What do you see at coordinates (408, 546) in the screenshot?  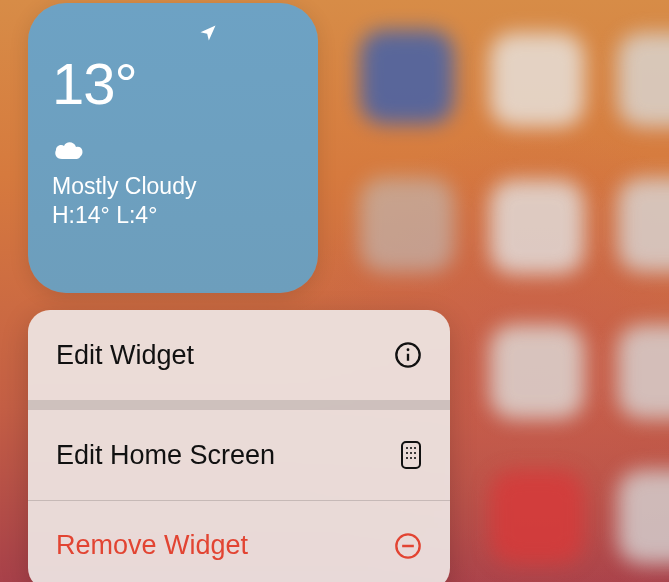 I see `remove-icon` at bounding box center [408, 546].